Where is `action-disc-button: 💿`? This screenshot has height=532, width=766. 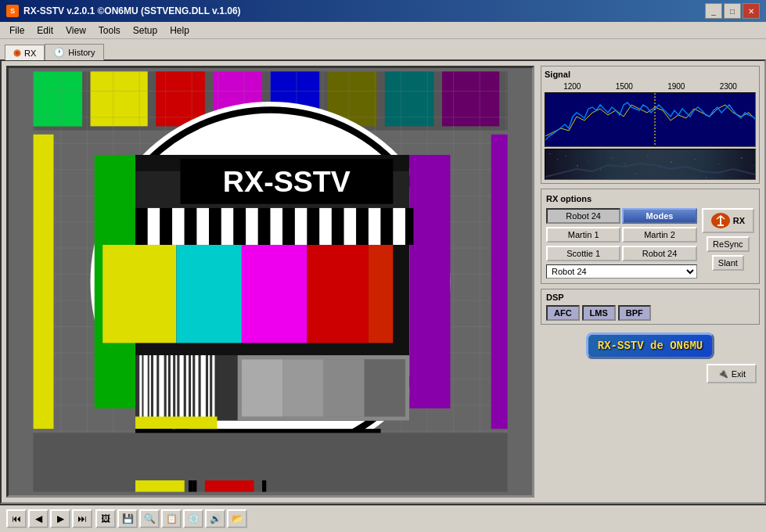
action-disc-button: 💿 is located at coordinates (193, 519).